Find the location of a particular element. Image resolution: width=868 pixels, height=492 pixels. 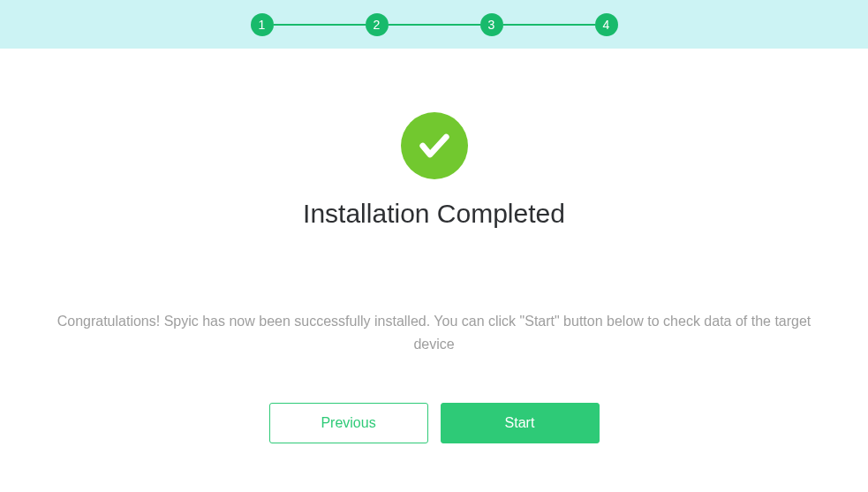

step-2: 2 is located at coordinates (377, 25).